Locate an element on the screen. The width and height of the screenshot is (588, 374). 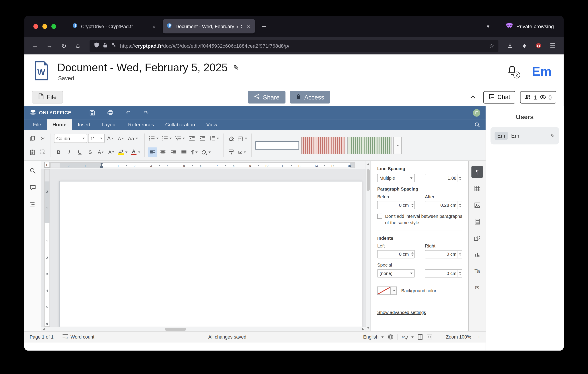
background-color-dropdown is located at coordinates (394, 291).